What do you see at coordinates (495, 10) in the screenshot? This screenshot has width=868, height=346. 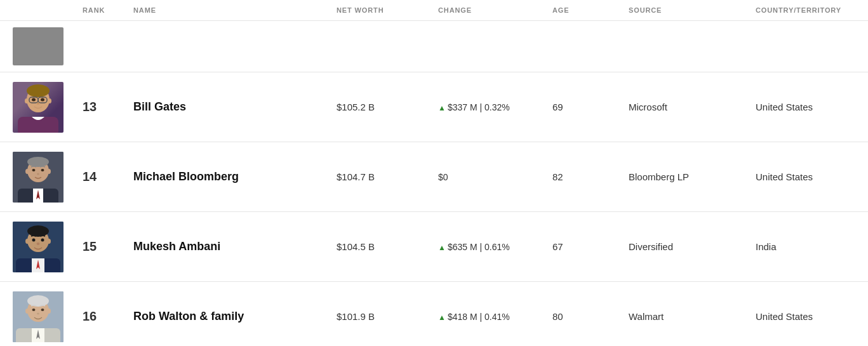 I see `header-change: CHANGE` at bounding box center [495, 10].